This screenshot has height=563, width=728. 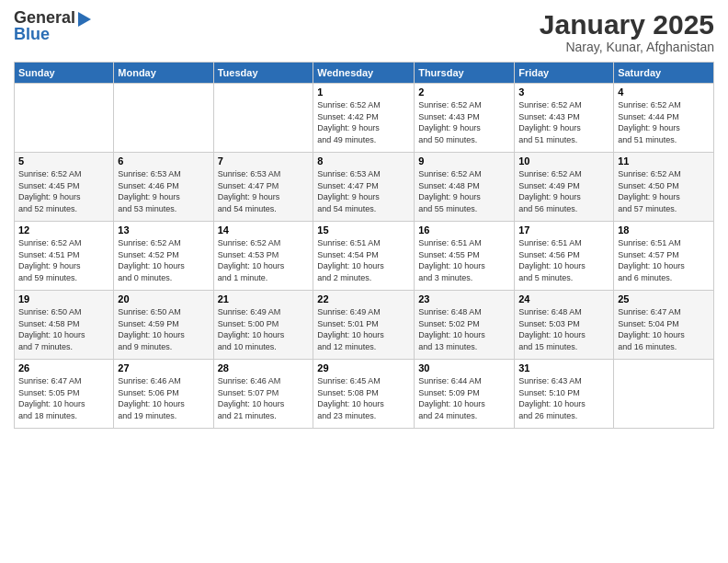 I want to click on col-sunday: Sunday, so click(x=64, y=74).